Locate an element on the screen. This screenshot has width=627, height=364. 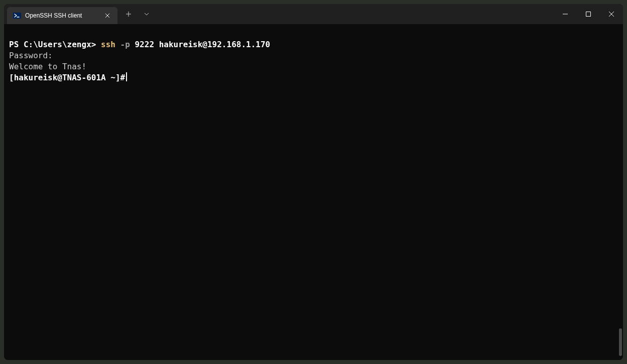
tab-actions is located at coordinates (138, 14).